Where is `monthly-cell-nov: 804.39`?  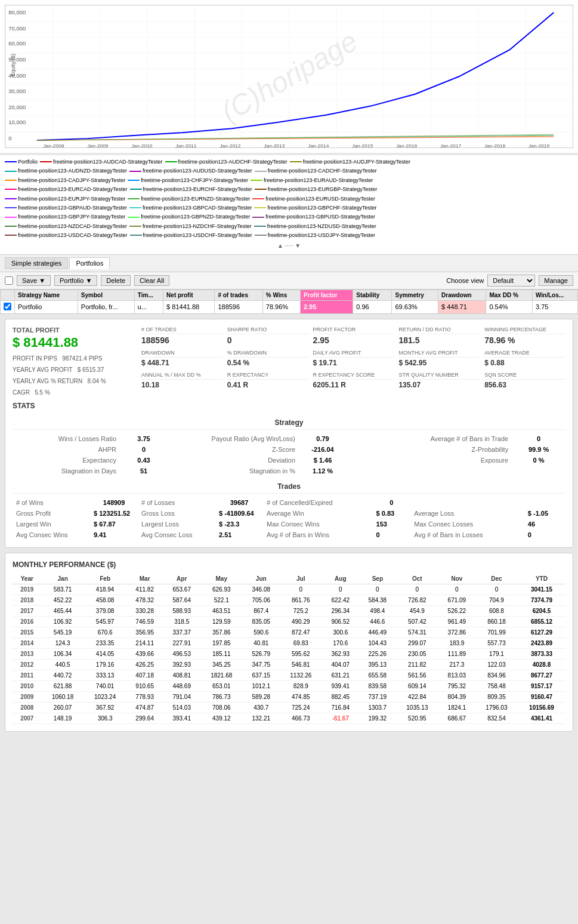
monthly-cell-nov: 804.39 is located at coordinates (457, 697).